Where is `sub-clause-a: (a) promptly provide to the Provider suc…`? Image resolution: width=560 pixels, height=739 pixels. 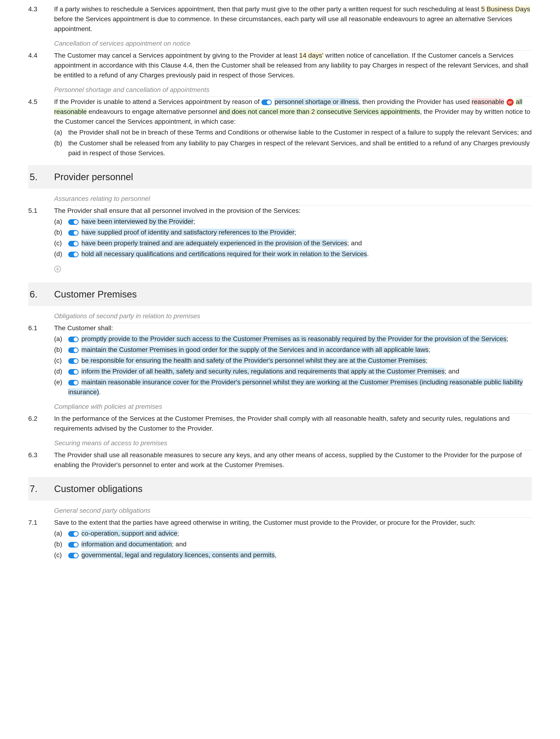
sub-clause-a: (a) promptly provide to the Provider suc… is located at coordinates (293, 339).